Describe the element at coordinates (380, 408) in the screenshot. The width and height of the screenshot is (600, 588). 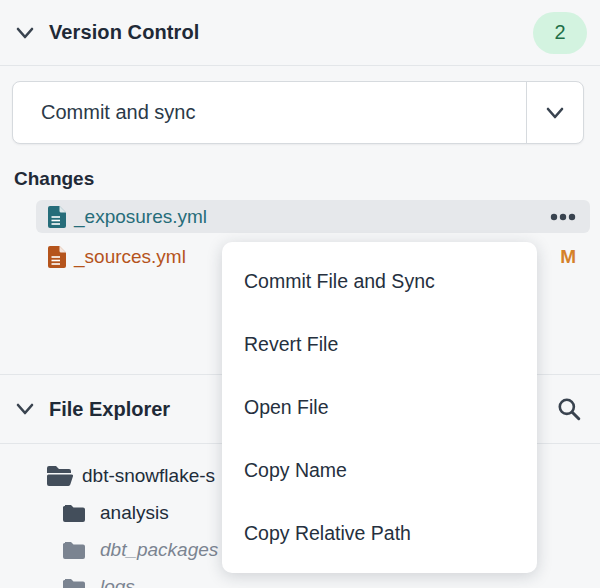
I see `menu-item-open-file: Open File` at that location.